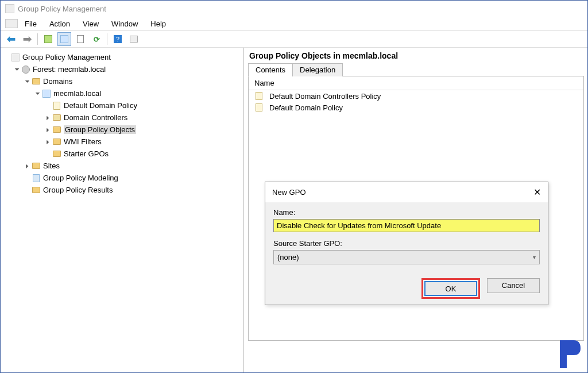 The image size is (588, 373). Describe the element at coordinates (144, 106) in the screenshot. I see `tree-default-policy: Default Domain Policy` at that location.